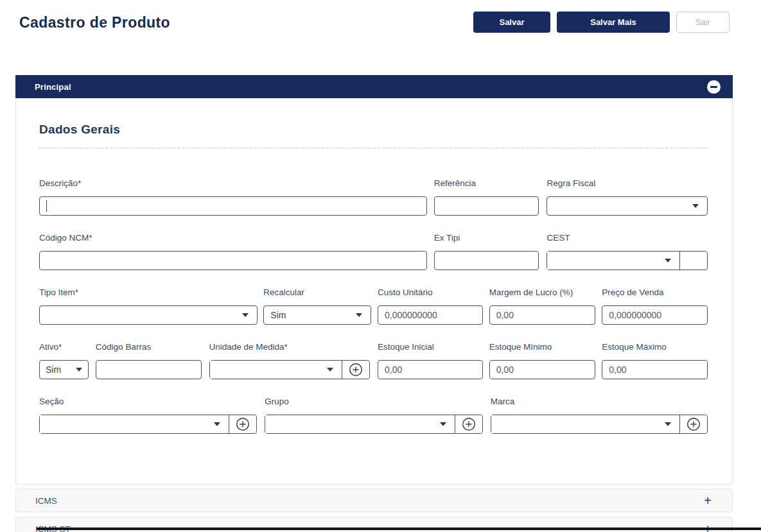  What do you see at coordinates (374, 197) in the screenshot?
I see `form-row-1: Descrição* Referência Regra Fiscal` at bounding box center [374, 197].